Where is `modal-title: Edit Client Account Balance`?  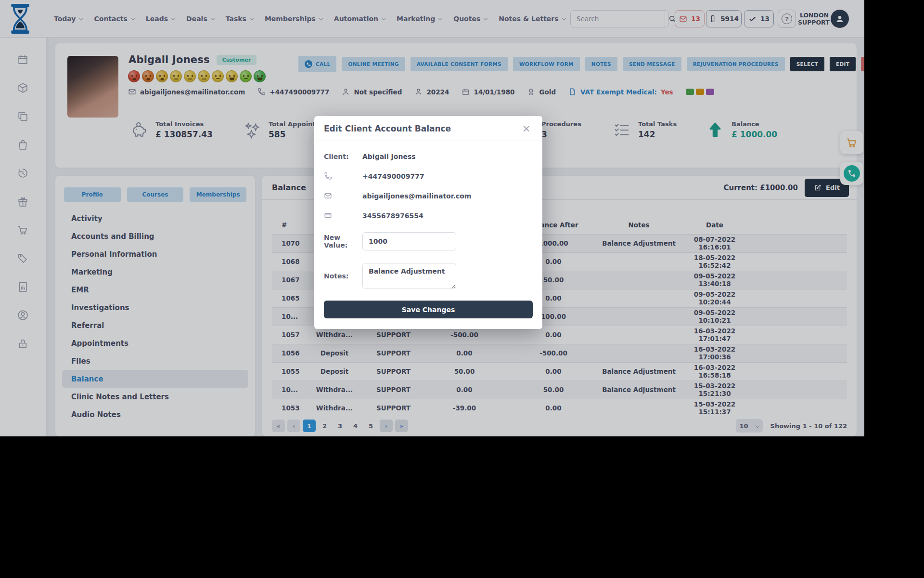
modal-title: Edit Client Account Balance is located at coordinates (387, 129).